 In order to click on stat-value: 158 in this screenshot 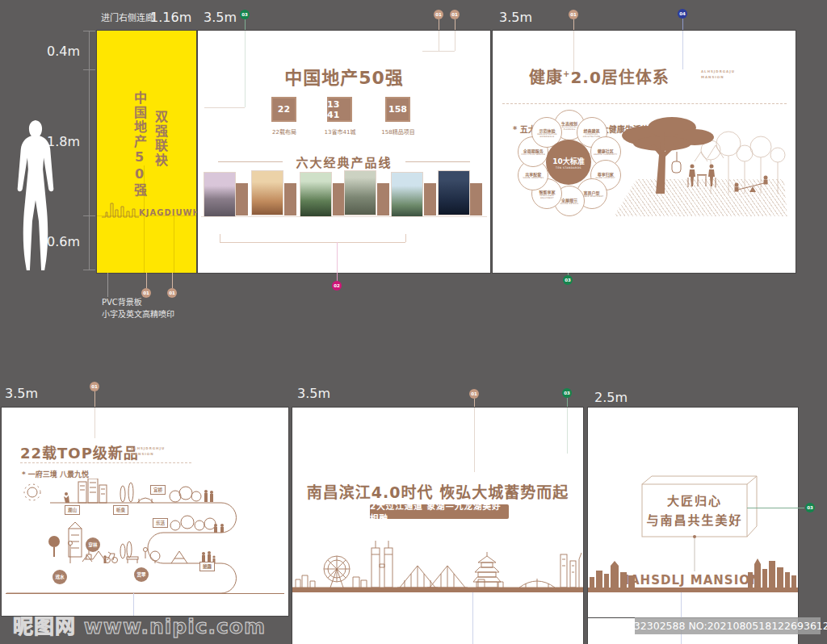, I will do `click(397, 110)`.